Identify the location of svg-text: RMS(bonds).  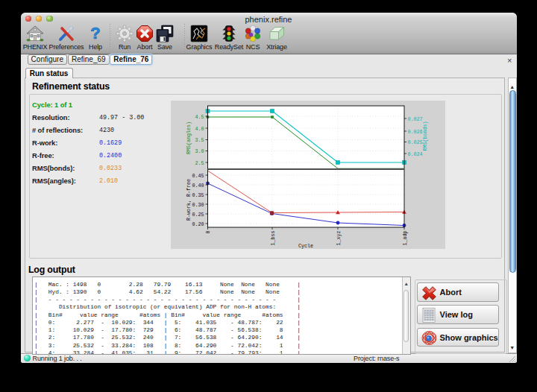
(425, 136).